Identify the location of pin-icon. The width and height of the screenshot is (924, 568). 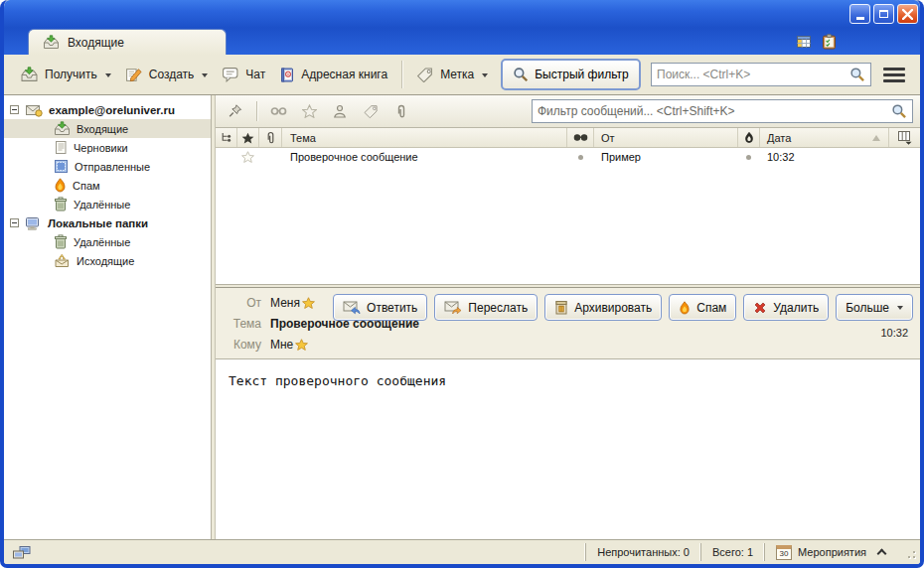
(235, 111).